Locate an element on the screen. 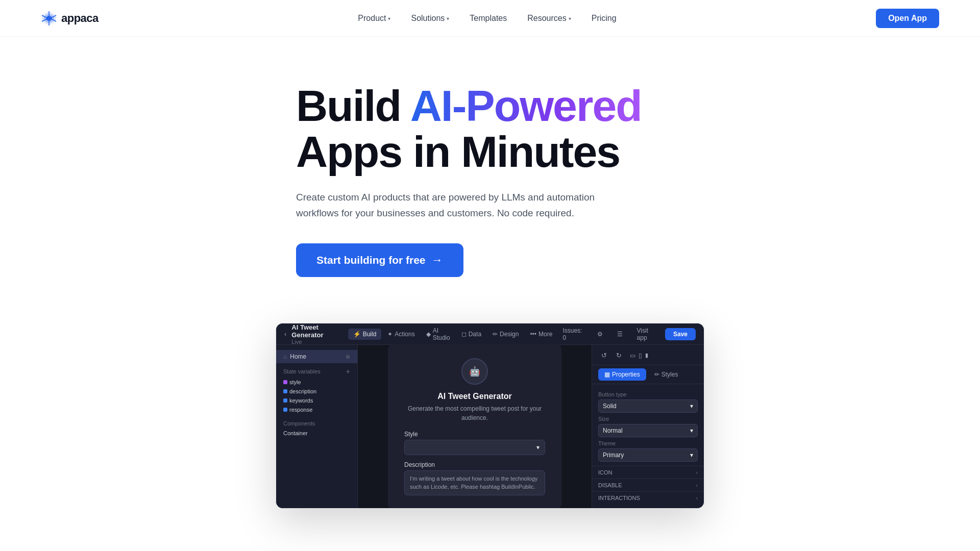 The image size is (980, 551). style-select: ▾ is located at coordinates (475, 447).